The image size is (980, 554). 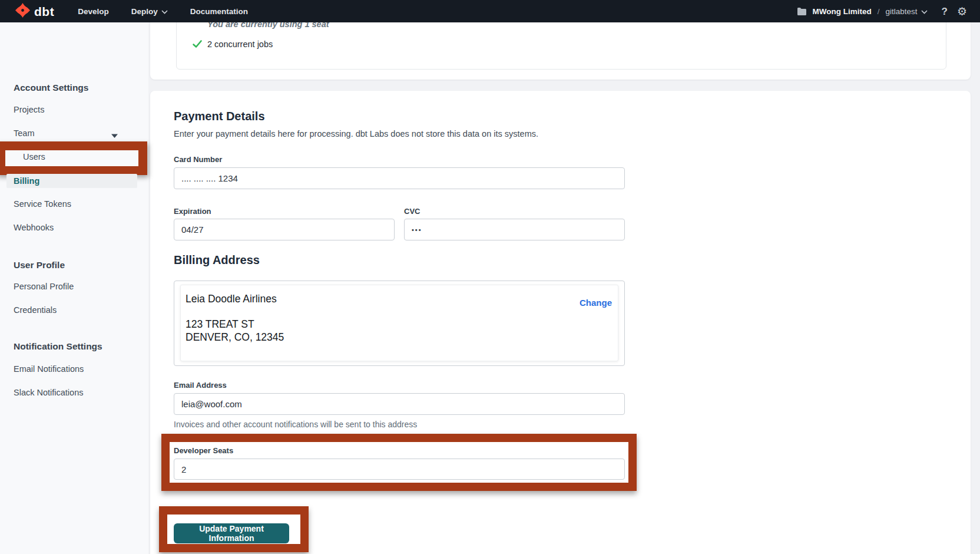 What do you see at coordinates (962, 12) in the screenshot?
I see `gear-icon: ⚙` at bounding box center [962, 12].